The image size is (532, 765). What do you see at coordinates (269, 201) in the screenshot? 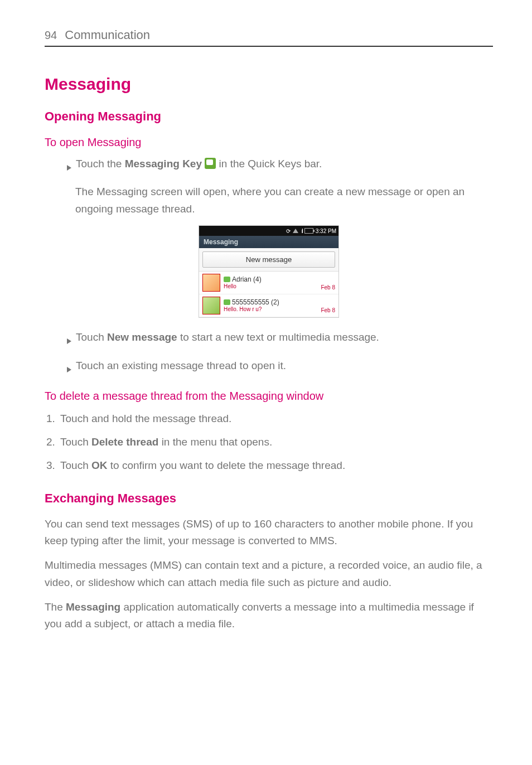
I see `para-messaging-screen: The Messaging screen will open, where yo…` at bounding box center [269, 201].